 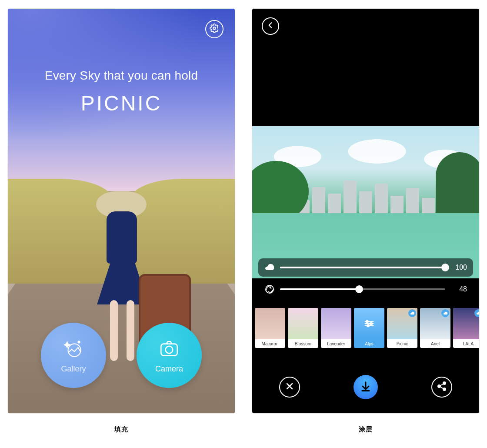 What do you see at coordinates (366, 289) in the screenshot?
I see `aperture-slider: 48` at bounding box center [366, 289].